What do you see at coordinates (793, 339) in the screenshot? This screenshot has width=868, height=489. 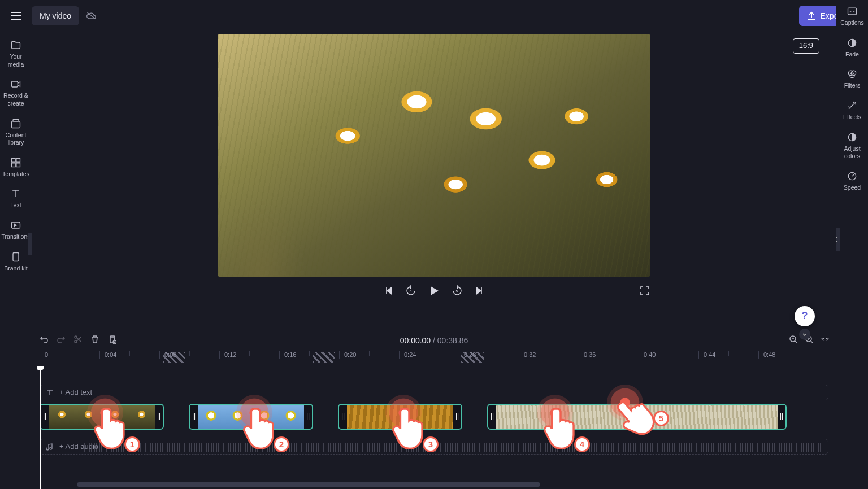 I see `zoom-out-button` at bounding box center [793, 339].